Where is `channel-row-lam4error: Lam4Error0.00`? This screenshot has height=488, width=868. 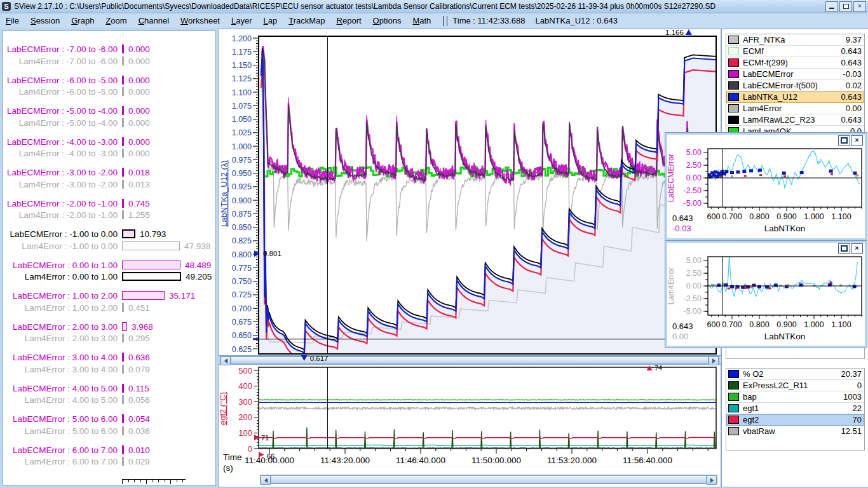
channel-row-lam4error: Lam4Error0.00 is located at coordinates (796, 109).